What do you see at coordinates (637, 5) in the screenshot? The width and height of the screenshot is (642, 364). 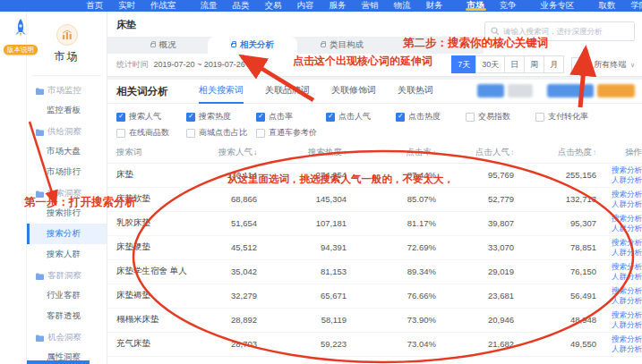 I see `nav-item-academy: 学院` at bounding box center [637, 5].